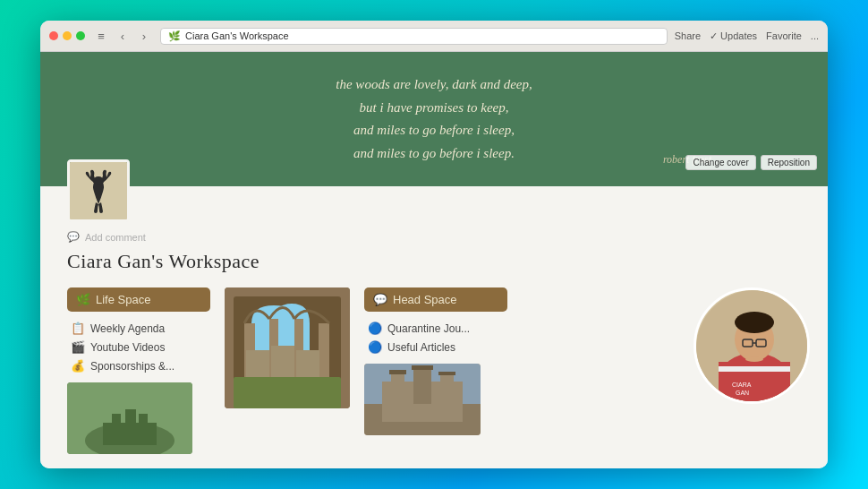  Describe the element at coordinates (237, 36) in the screenshot. I see `url-text: Ciara Gan's Workspace` at that location.